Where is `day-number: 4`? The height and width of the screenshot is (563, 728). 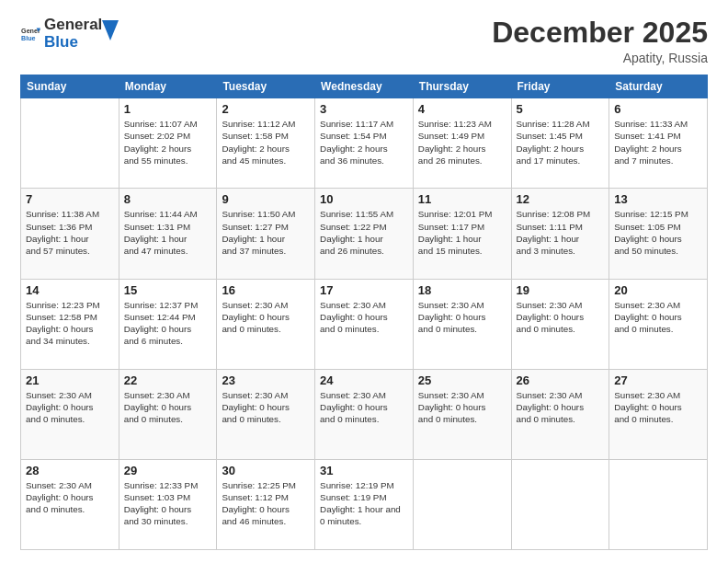
day-number: 4 is located at coordinates (462, 109).